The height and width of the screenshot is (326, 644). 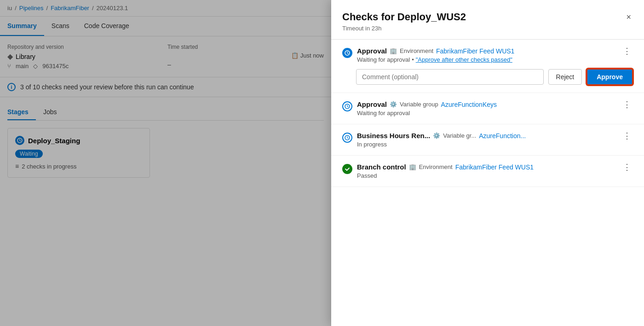 What do you see at coordinates (404, 17) in the screenshot?
I see `modal-title: Checks for Deploy_WUS2` at bounding box center [404, 17].